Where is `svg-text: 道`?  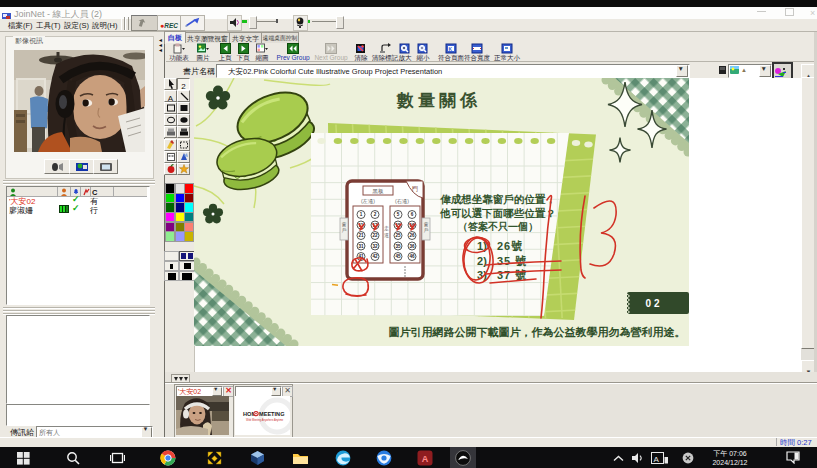
svg-text: 道 is located at coordinates (386, 235).